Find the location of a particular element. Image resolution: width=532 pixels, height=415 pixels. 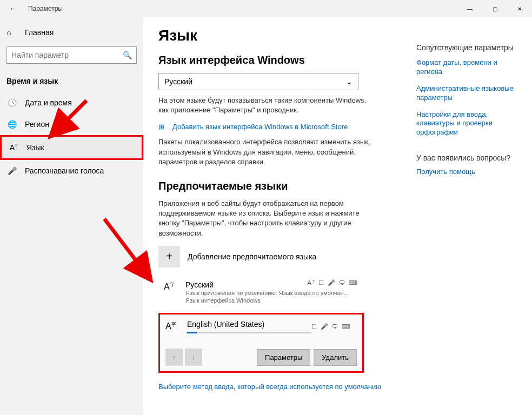

titlebar: ← Параметры — ▢ ✕ is located at coordinates (266, 9).